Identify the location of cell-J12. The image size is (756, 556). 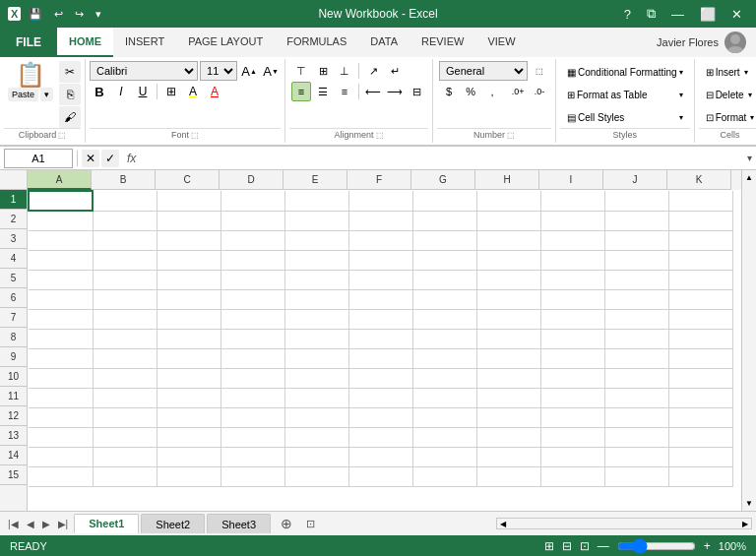
(636, 417).